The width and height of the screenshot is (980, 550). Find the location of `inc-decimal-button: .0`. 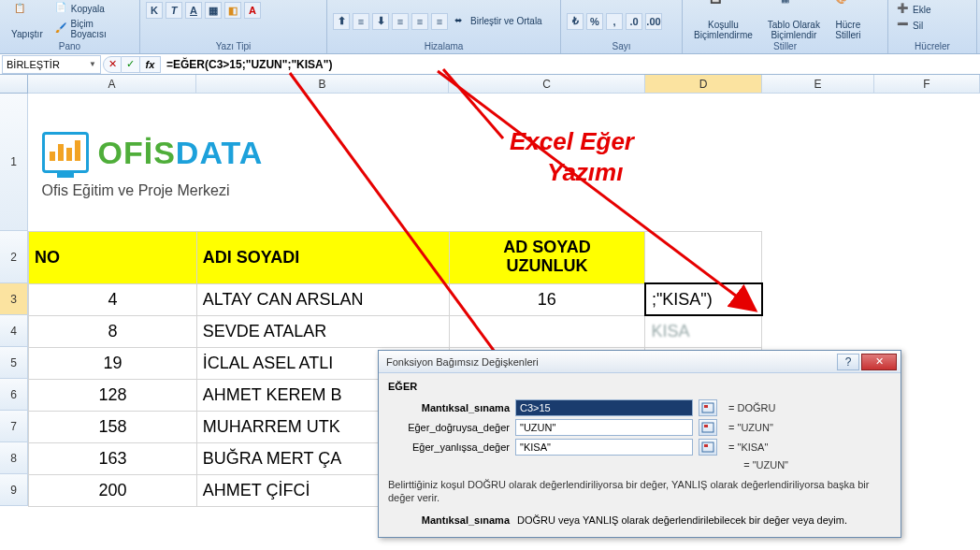

inc-decimal-button: .0 is located at coordinates (634, 22).